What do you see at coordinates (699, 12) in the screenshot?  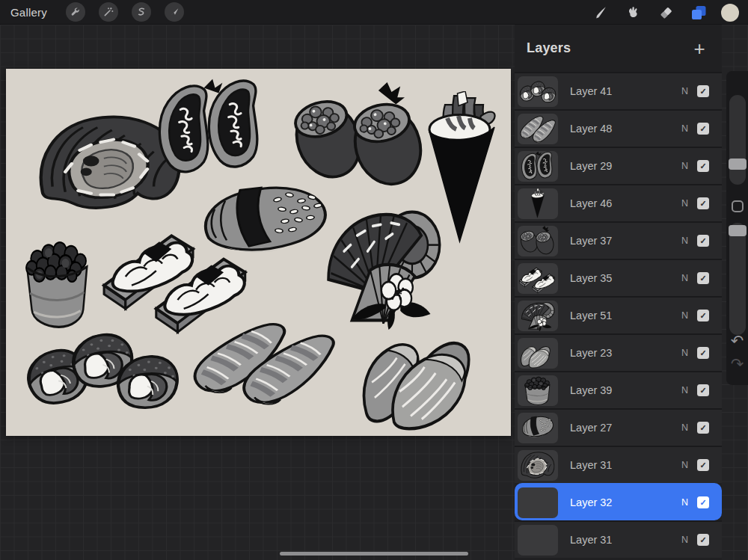 I see `layers-button` at bounding box center [699, 12].